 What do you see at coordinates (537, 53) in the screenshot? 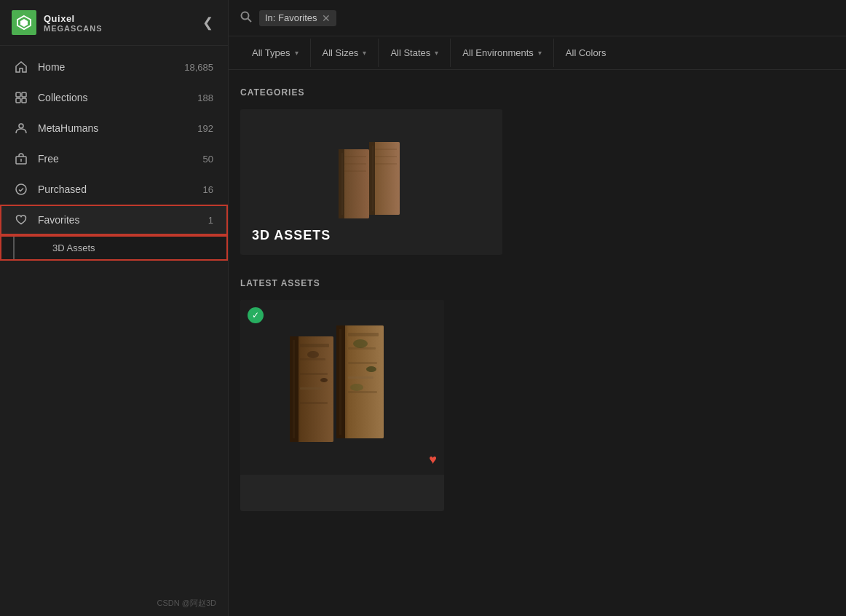
I see `filter-bar: All Types ▾ All Sizes ▾ All States ▾ All…` at bounding box center [537, 53].